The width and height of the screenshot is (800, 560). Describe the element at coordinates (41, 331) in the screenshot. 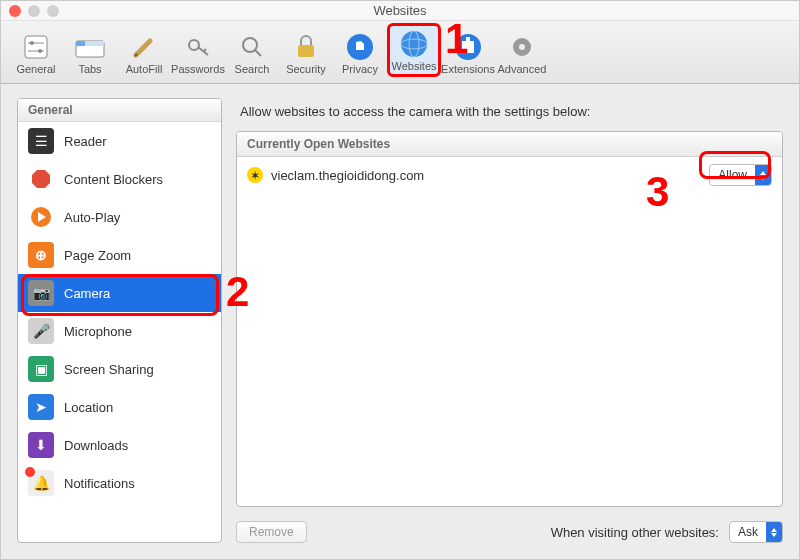

I see `mic-icon: 🎤` at that location.